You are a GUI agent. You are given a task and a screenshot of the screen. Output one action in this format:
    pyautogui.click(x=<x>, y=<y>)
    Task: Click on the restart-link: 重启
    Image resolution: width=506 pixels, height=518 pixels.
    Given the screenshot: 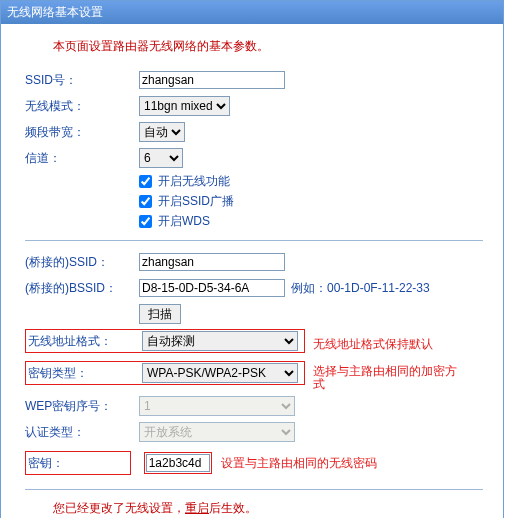 What is the action you would take?
    pyautogui.click(x=197, y=508)
    